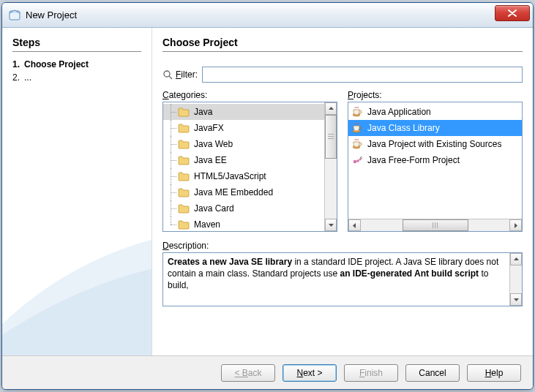  Describe the element at coordinates (435, 144) in the screenshot. I see `project-item: Java Project with Existing Sources` at that location.